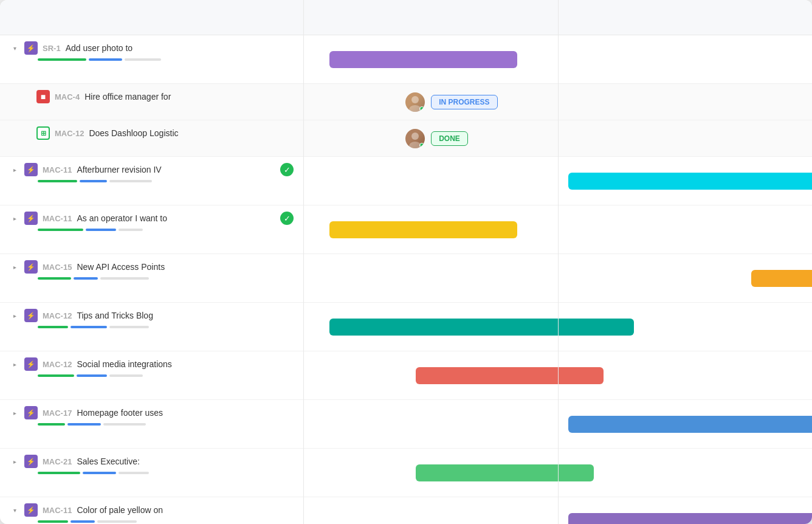 The width and height of the screenshot is (812, 524). I want to click on epic-name: Afterburner revision IV, so click(176, 170).